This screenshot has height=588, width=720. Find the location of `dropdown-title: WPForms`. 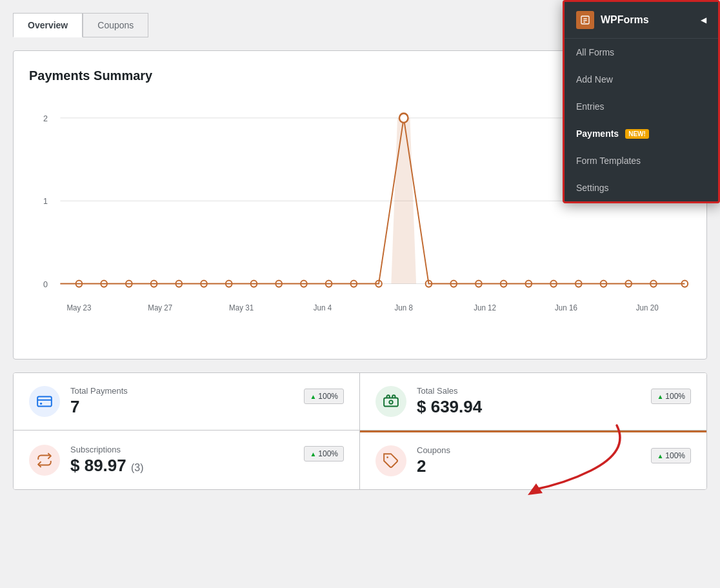

dropdown-title: WPForms is located at coordinates (625, 20).